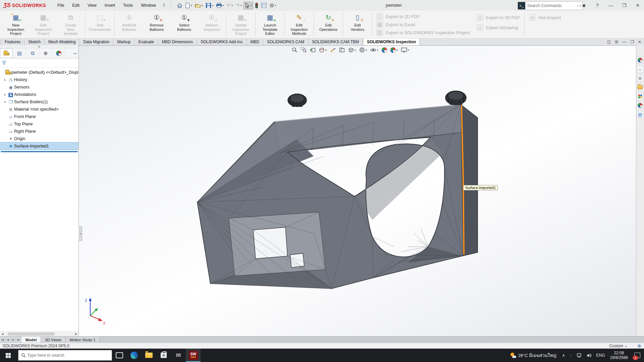  Describe the element at coordinates (578, 6) in the screenshot. I see `search-icon: ⌕` at that location.